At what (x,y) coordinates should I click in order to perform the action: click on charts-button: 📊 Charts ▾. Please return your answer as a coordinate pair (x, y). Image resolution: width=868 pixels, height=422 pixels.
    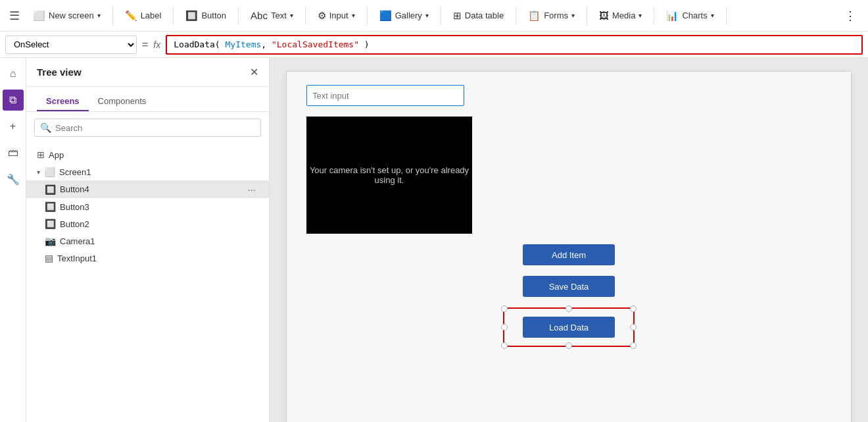
    Looking at the image, I should click on (690, 16).